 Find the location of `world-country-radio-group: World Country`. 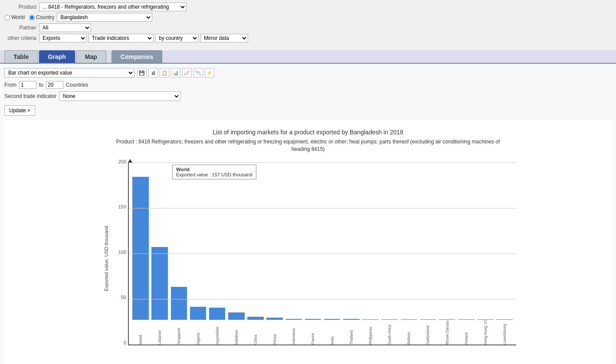

world-country-radio-group: World Country is located at coordinates (29, 17).